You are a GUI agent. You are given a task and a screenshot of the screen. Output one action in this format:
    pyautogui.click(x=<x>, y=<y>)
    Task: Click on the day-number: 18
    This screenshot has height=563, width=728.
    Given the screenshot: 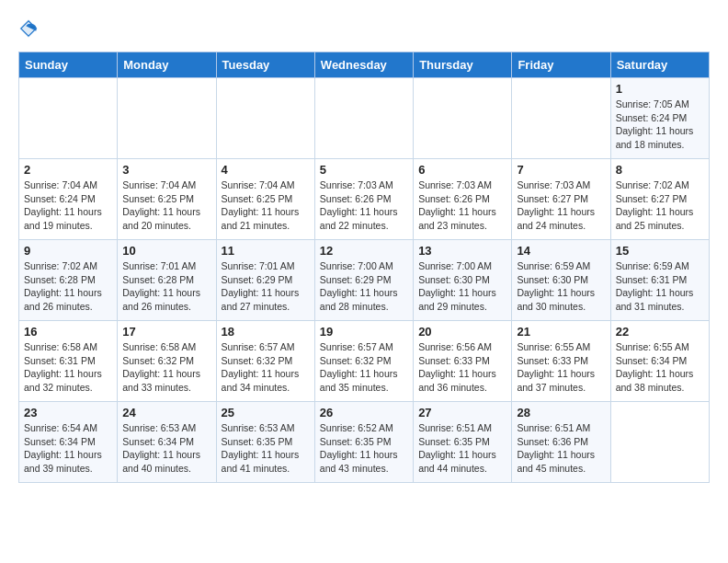 What is the action you would take?
    pyautogui.click(x=266, y=331)
    